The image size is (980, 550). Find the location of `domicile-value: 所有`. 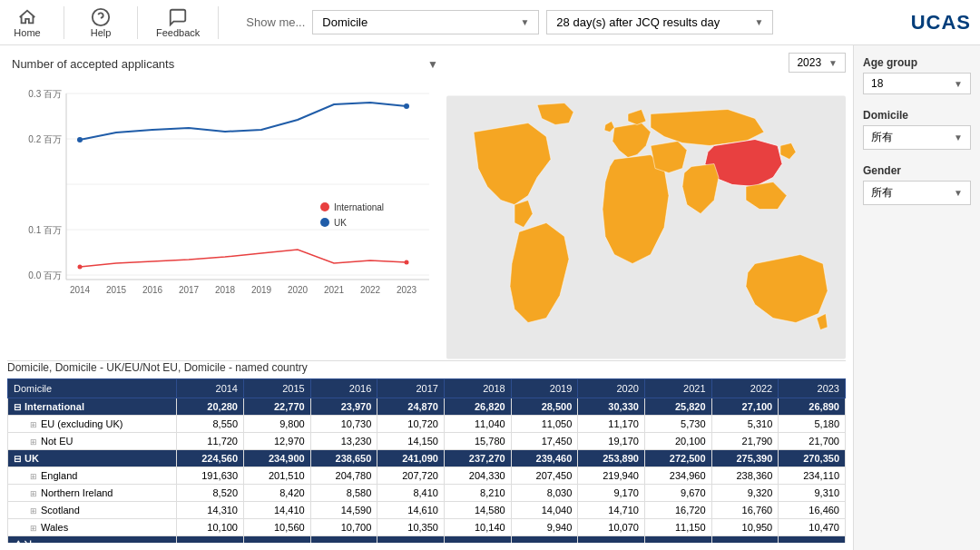

domicile-value: 所有 is located at coordinates (882, 138).